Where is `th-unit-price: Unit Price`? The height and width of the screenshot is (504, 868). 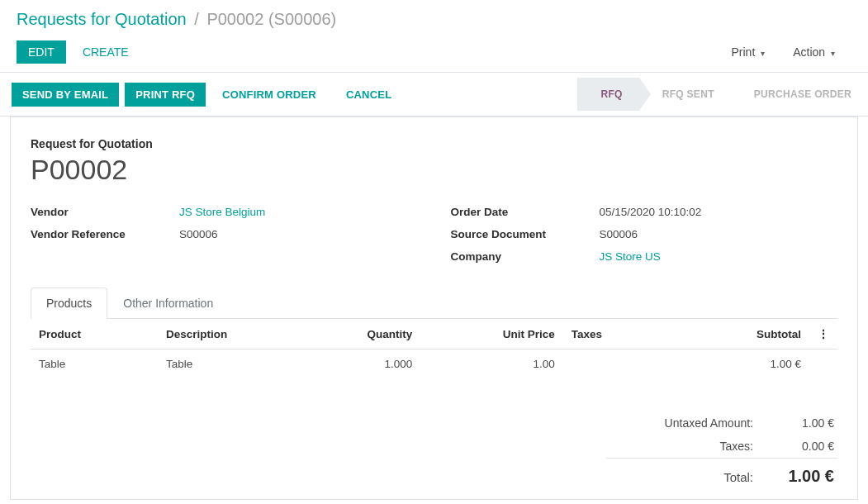 th-unit-price: Unit Price is located at coordinates (492, 334).